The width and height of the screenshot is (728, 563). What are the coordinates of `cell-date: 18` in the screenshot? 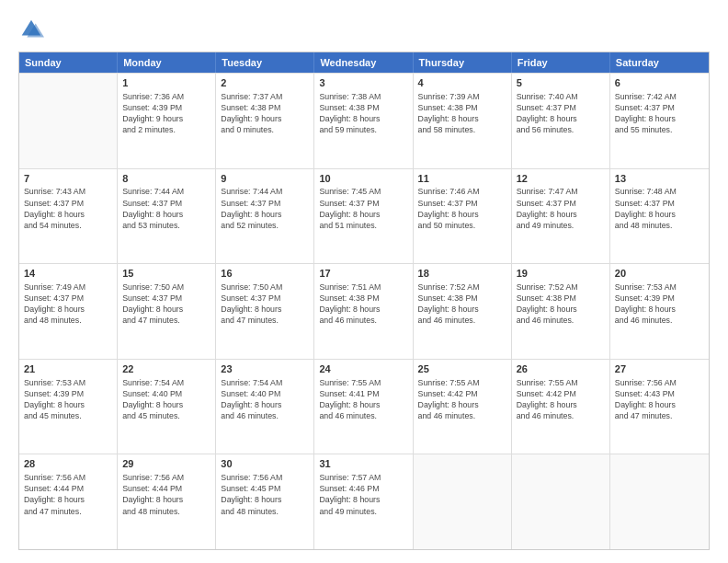 It's located at (462, 274).